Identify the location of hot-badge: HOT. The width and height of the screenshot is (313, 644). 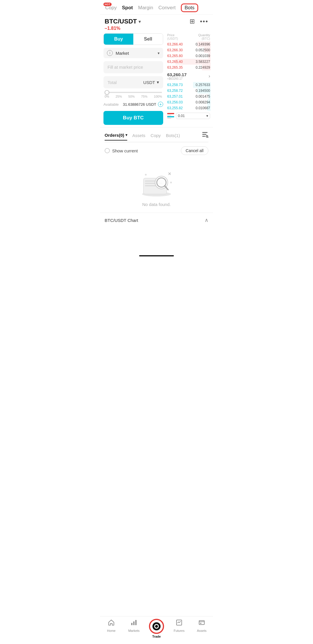
(108, 4).